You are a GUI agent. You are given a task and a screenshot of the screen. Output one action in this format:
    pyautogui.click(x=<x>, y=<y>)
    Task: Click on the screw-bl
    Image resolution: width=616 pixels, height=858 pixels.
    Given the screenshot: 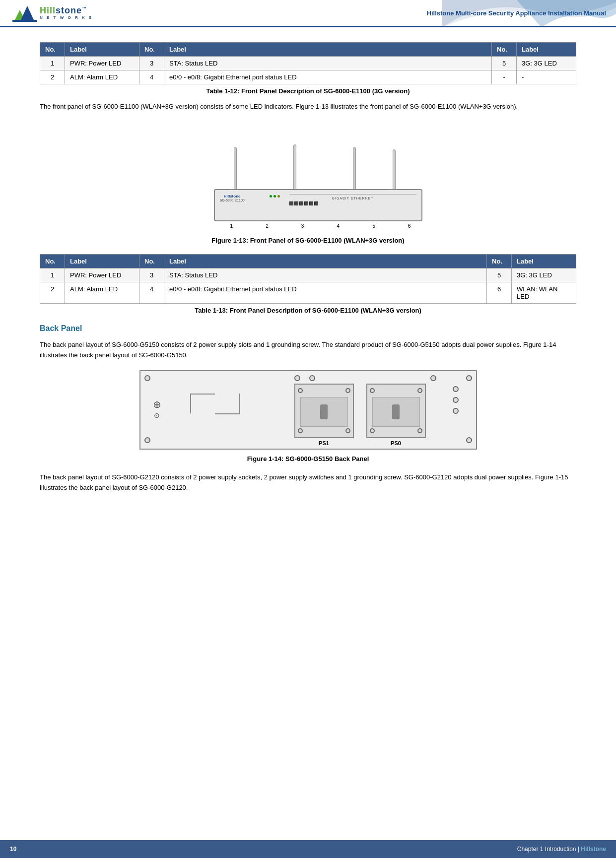 What is the action you would take?
    pyautogui.click(x=147, y=441)
    